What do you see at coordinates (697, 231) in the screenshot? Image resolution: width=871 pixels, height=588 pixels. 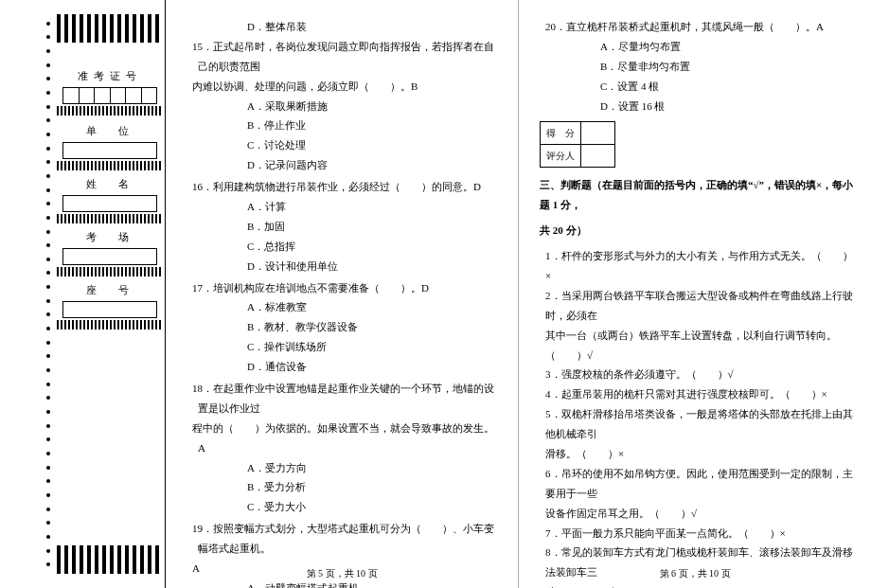 I see `section3-head2: 共 20 分）` at bounding box center [697, 231].